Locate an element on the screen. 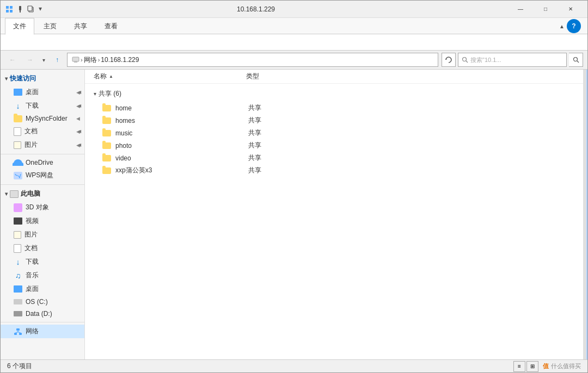 This screenshot has width=588, height=373. file-type-home: 共享 is located at coordinates (281, 108).